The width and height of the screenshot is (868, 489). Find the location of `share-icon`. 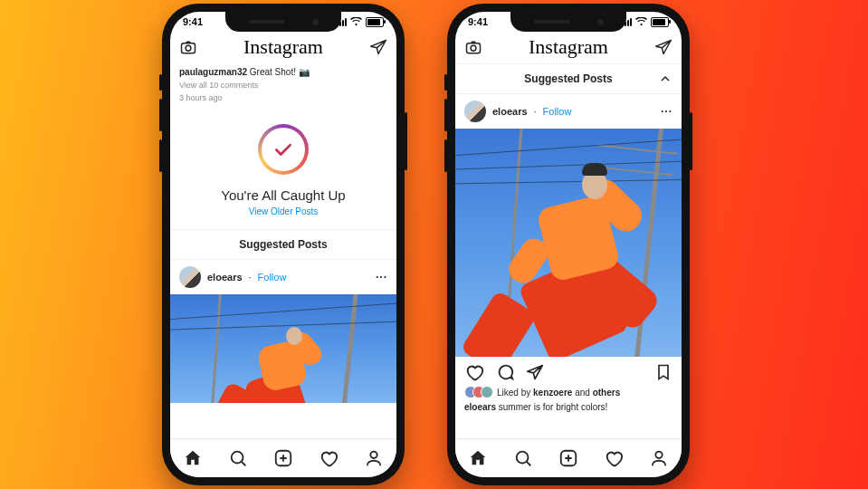

share-icon is located at coordinates (535, 372).